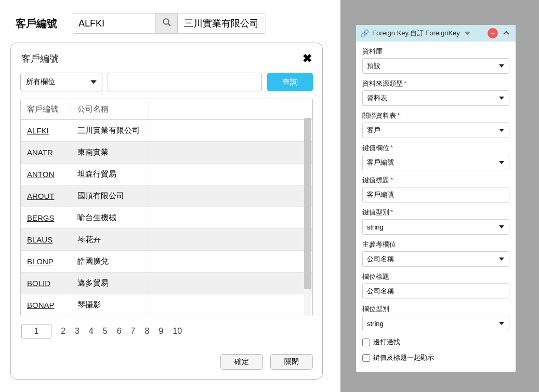  I want to click on col-header-code: 客戶編號, so click(46, 110).